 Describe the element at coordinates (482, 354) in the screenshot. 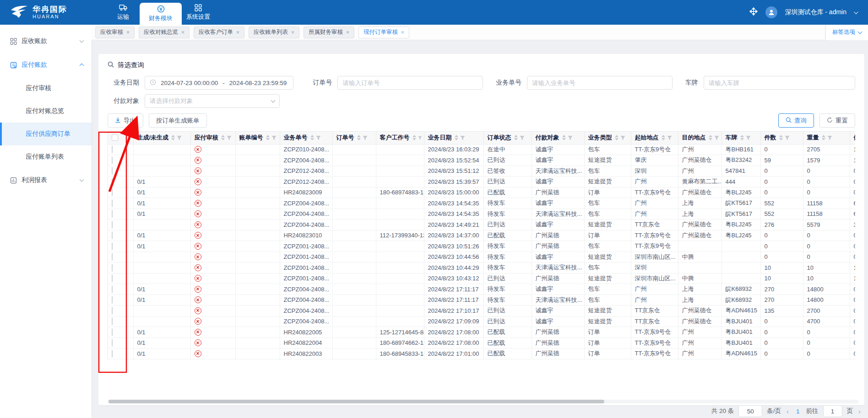

I see `table-row: 0/1 × HR240822003 180-68945833-13... 202…` at that location.